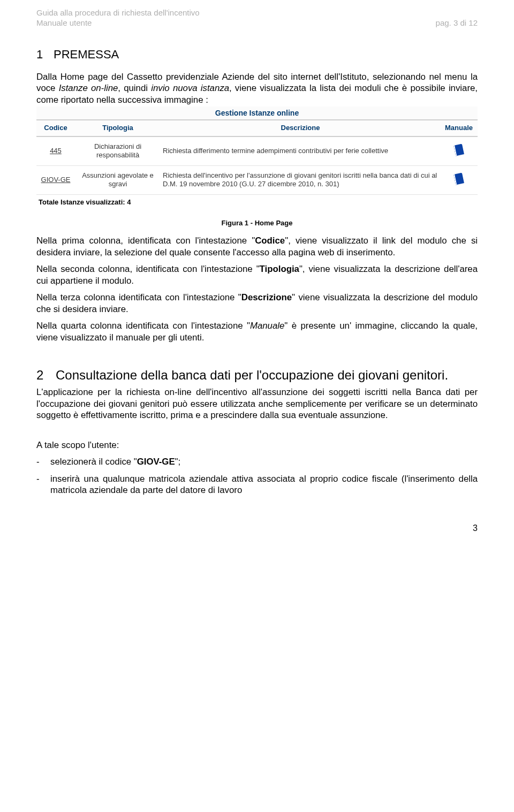 This screenshot has width=514, height=812. I want to click on section-title-text: Consultazione della banca dati per l'occ…, so click(252, 376).